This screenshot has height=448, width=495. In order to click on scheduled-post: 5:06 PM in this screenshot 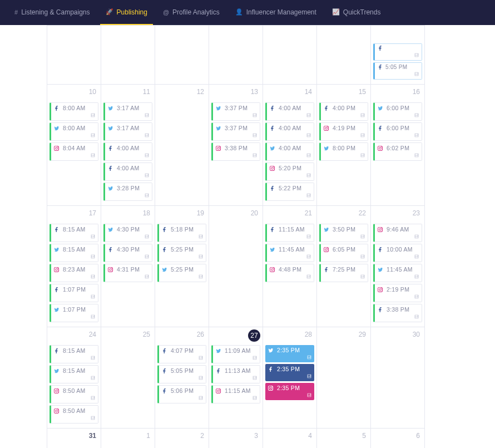, I will do `click(182, 394)`.